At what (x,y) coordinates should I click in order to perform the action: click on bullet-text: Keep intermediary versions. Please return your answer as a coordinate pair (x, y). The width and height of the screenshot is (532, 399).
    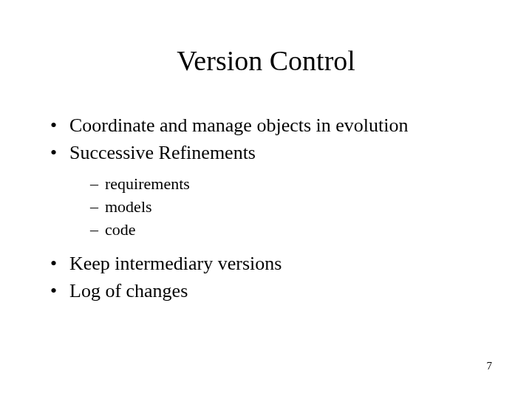
    Looking at the image, I should click on (176, 263).